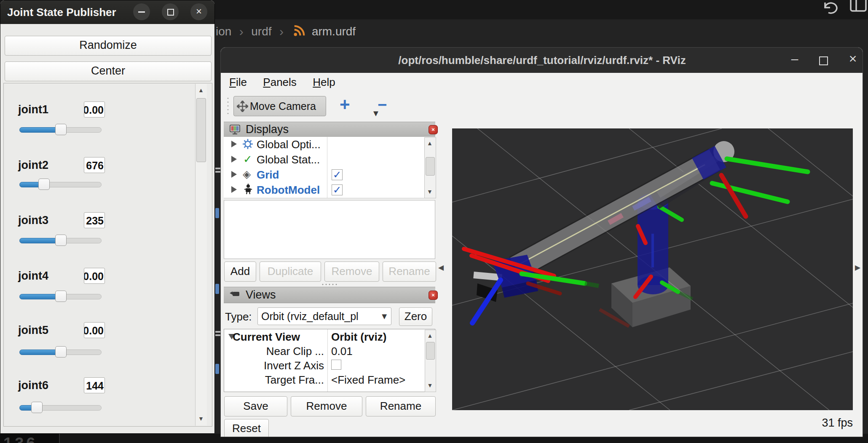 This screenshot has height=443, width=868. What do you see at coordinates (330, 175) in the screenshot?
I see `tree-row: ◈ Grid ✓` at bounding box center [330, 175].